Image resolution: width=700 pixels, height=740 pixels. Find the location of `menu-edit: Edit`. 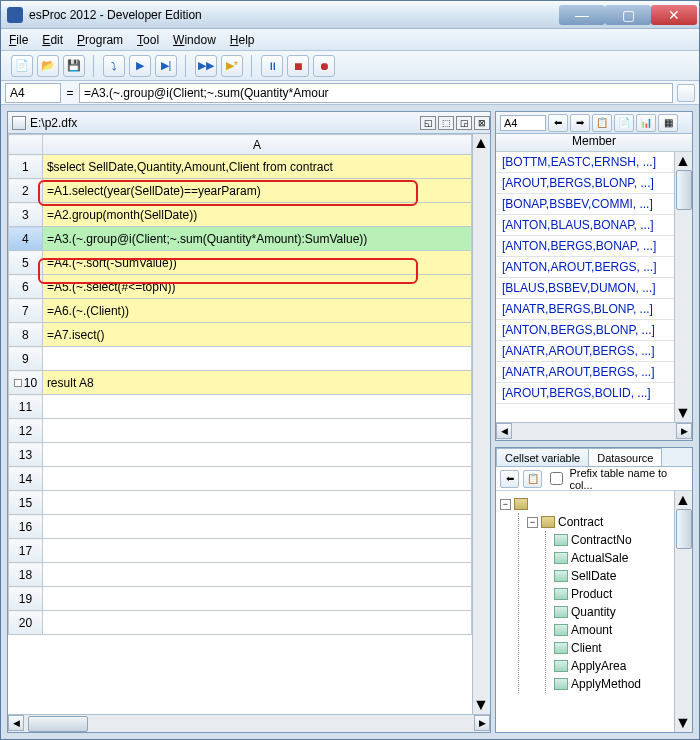

menu-edit: Edit is located at coordinates (52, 40).